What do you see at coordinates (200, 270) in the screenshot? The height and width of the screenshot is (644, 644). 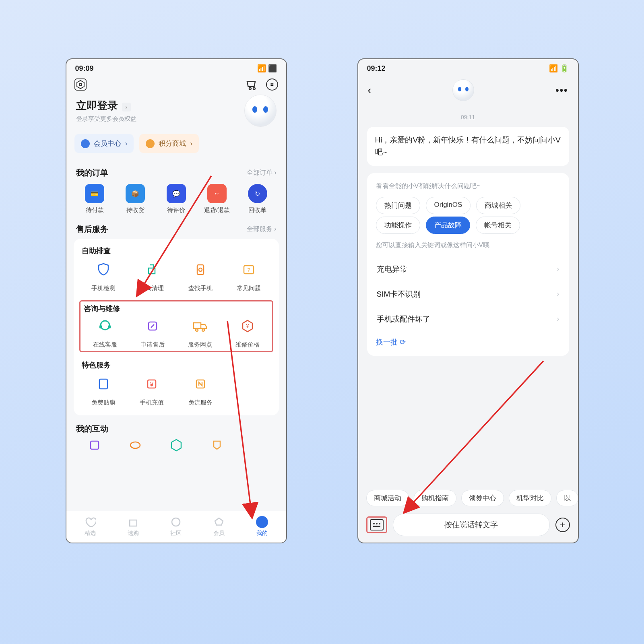 I see `search-phone-icon` at bounding box center [200, 270].